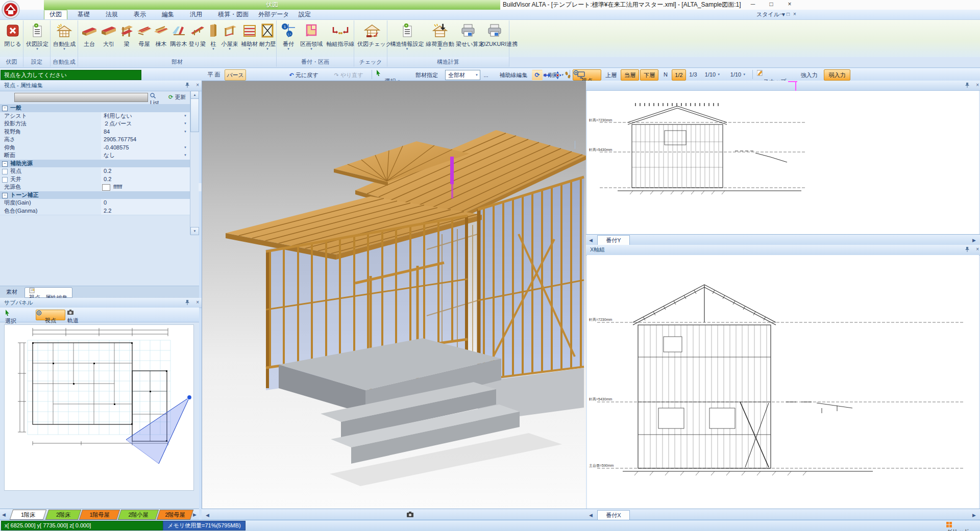 This screenshot has height=531, width=980. What do you see at coordinates (175, 515) in the screenshot?
I see `floor-tab-2f-moya: 2階母屋` at bounding box center [175, 515].